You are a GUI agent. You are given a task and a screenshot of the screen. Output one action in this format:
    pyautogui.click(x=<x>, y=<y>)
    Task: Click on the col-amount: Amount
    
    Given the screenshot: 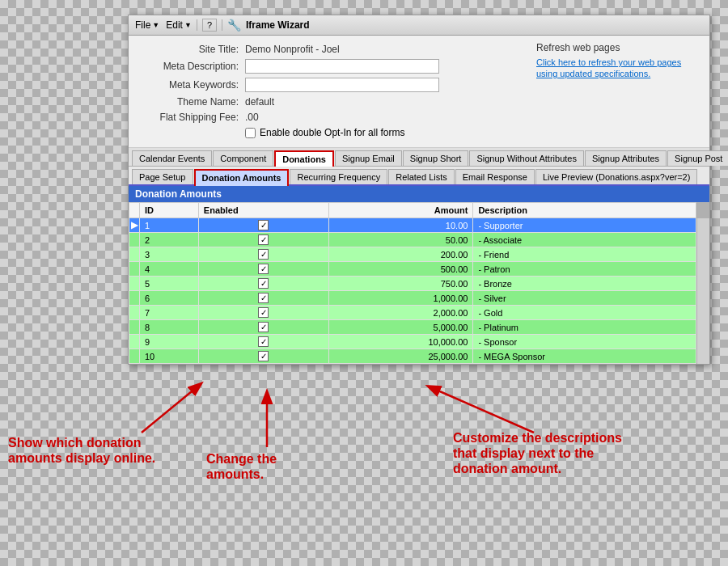 What is the action you would take?
    pyautogui.click(x=401, y=210)
    